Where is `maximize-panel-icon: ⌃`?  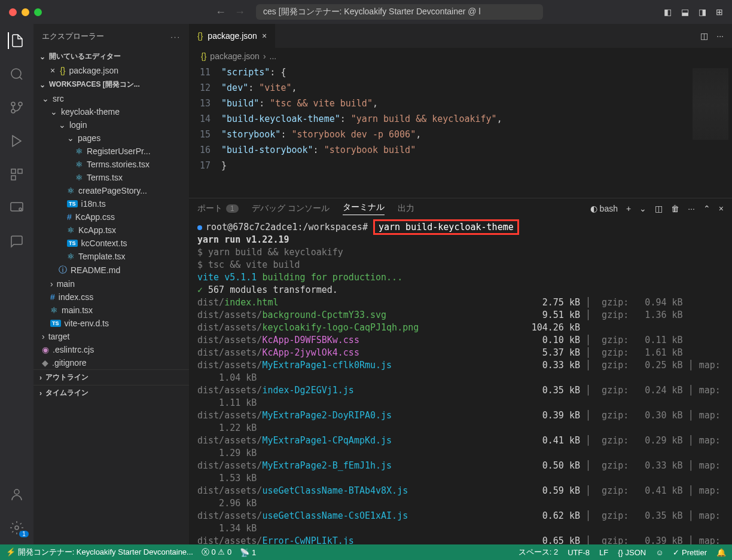 maximize-panel-icon: ⌃ is located at coordinates (707, 209).